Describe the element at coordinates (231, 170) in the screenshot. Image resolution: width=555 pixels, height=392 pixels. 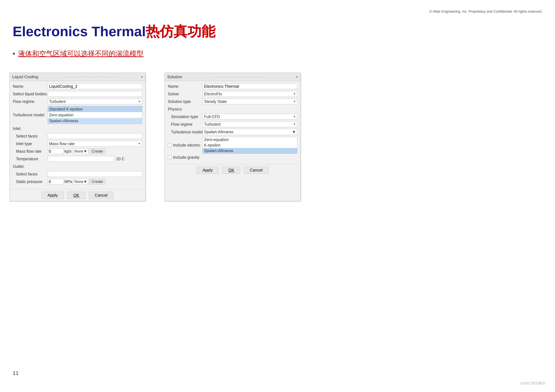
I see `solution-ok-btn: OK` at that location.